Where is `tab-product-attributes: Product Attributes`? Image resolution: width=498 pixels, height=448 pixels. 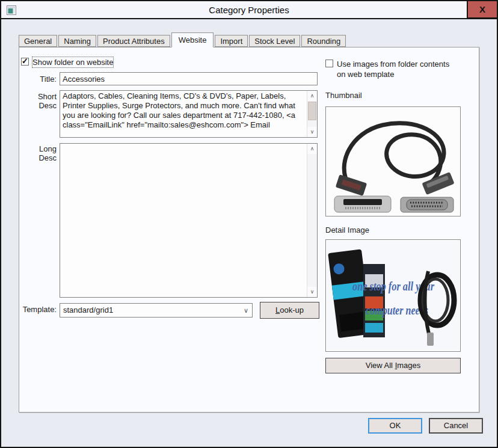
tab-product-attributes: Product Attributes is located at coordinates (134, 41).